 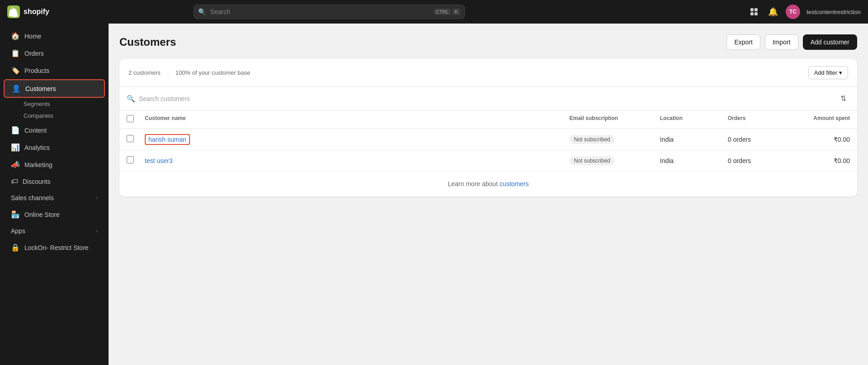 What do you see at coordinates (694, 139) in the screenshot?
I see `row1-location: India` at bounding box center [694, 139].